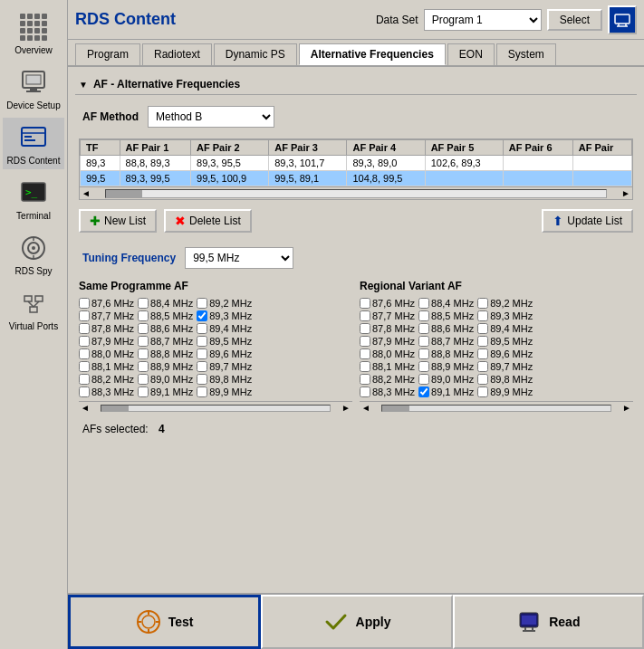 This screenshot has height=649, width=644. I want to click on tab-radiotext: Radiotext, so click(178, 54).